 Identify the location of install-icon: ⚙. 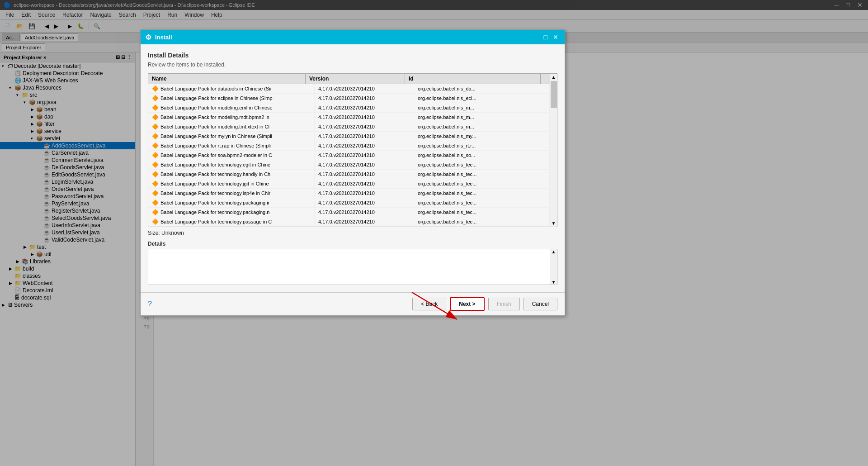
(148, 37).